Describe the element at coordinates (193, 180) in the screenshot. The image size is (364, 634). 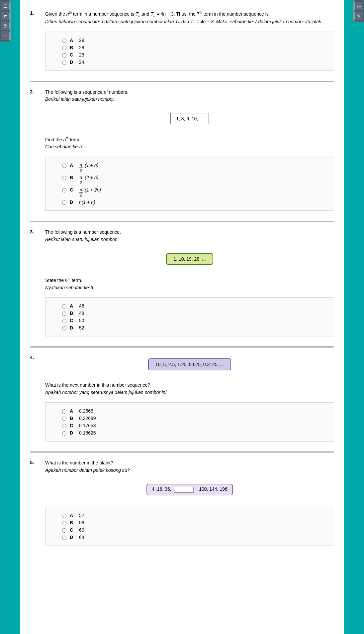
I see `option-b: B n2(2 + n)` at that location.